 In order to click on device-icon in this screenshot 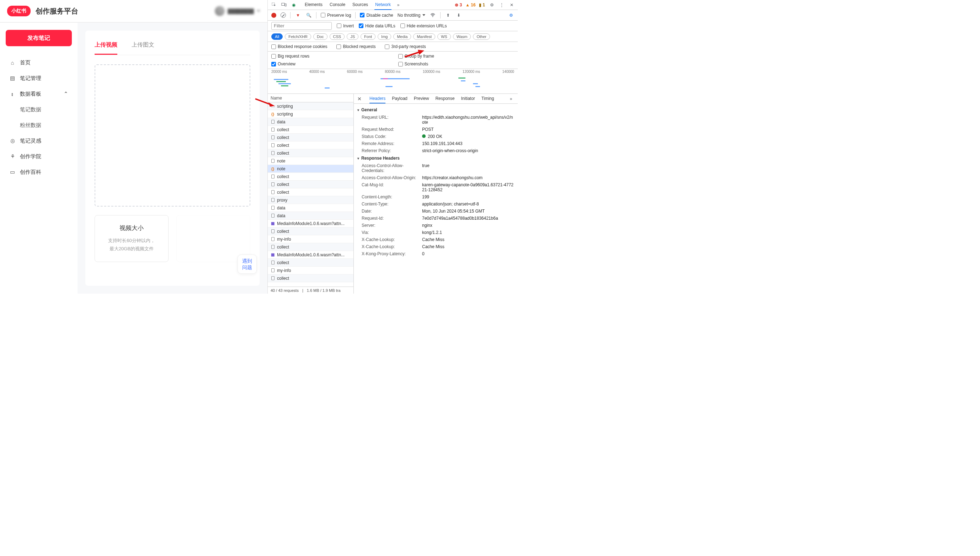, I will do `click(284, 5)`.